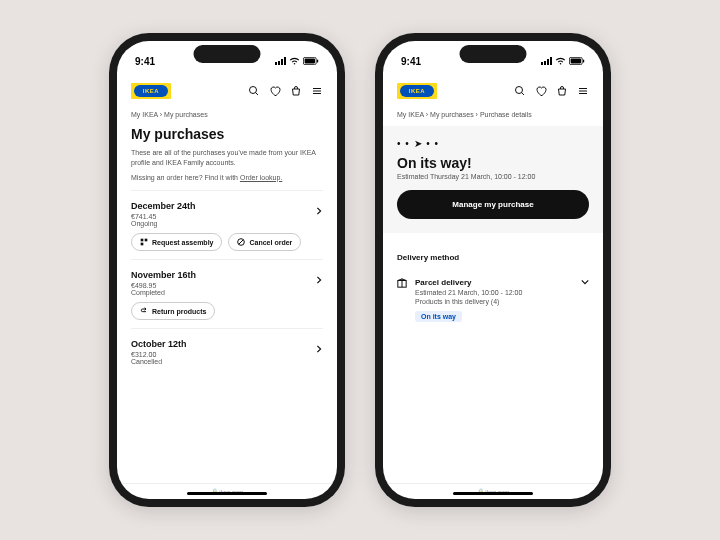  Describe the element at coordinates (494, 302) in the screenshot. I see `delivery-product-count: Products in this delivery (4)` at that location.